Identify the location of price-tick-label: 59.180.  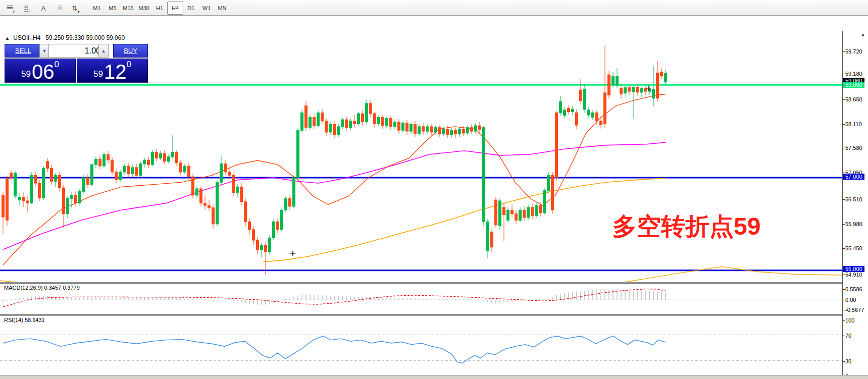
(854, 74).